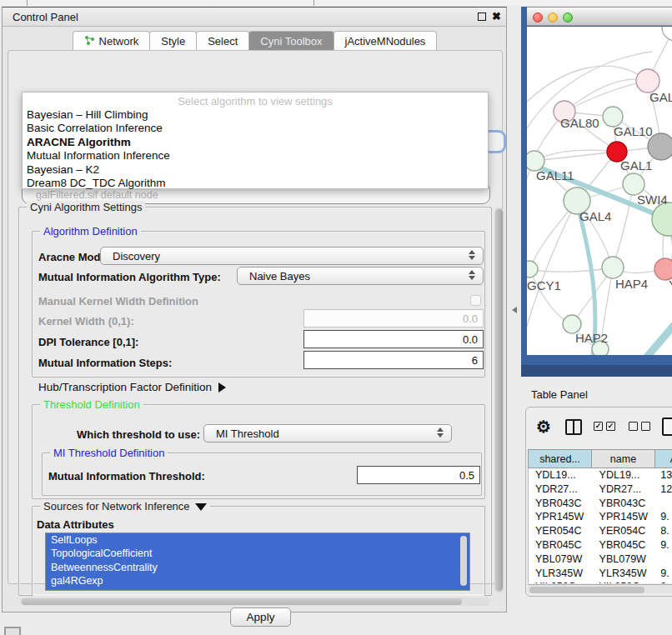 The height and width of the screenshot is (635, 672). Describe the element at coordinates (385, 41) in the screenshot. I see `tab-jactivemnodules: jActiveMNodules` at that location.